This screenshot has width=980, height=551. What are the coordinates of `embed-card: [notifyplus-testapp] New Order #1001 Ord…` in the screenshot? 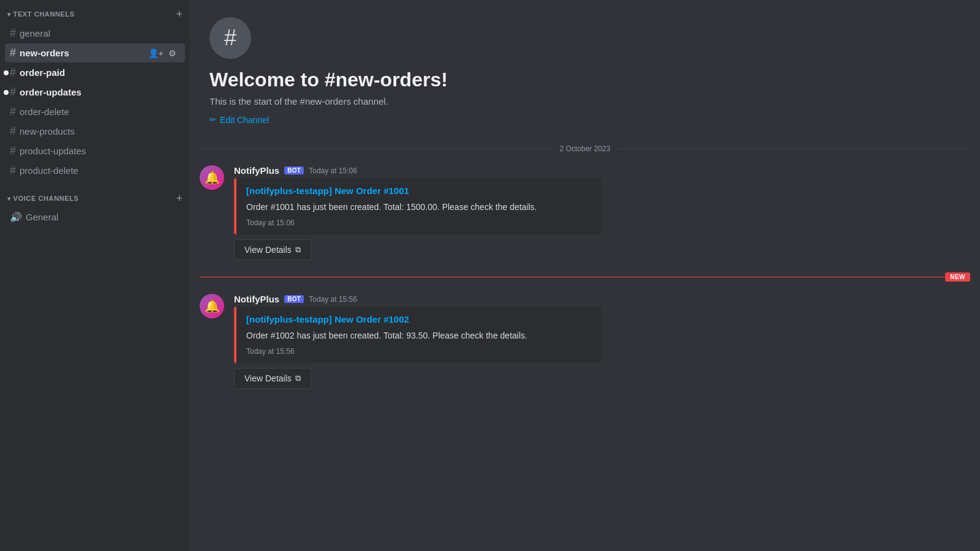 It's located at (418, 206).